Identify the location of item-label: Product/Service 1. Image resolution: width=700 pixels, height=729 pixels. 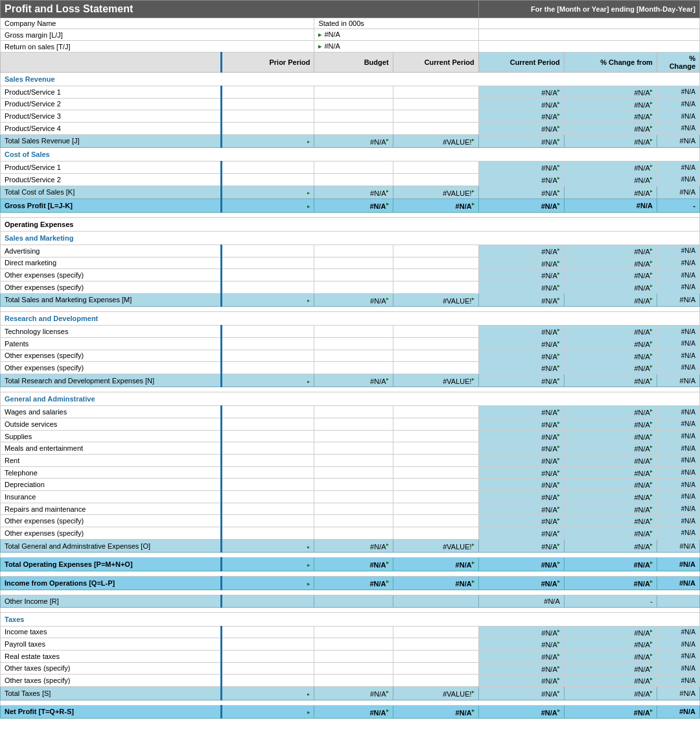
(111, 92).